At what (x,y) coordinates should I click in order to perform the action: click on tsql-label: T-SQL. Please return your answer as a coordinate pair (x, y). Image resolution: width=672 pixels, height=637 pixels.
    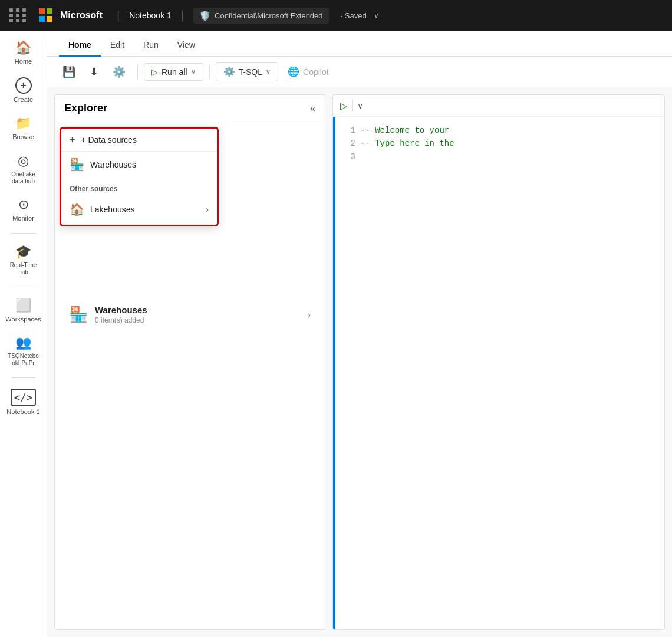
    Looking at the image, I should click on (251, 72).